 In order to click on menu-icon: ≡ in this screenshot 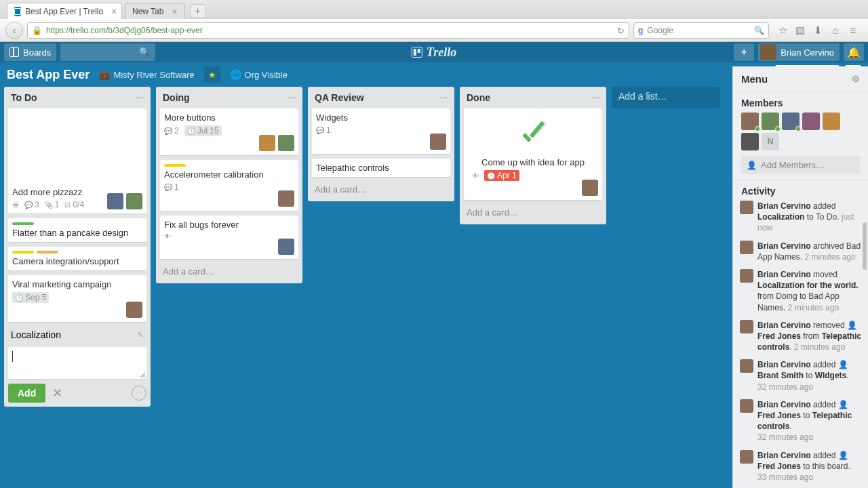, I will do `click(853, 30)`.